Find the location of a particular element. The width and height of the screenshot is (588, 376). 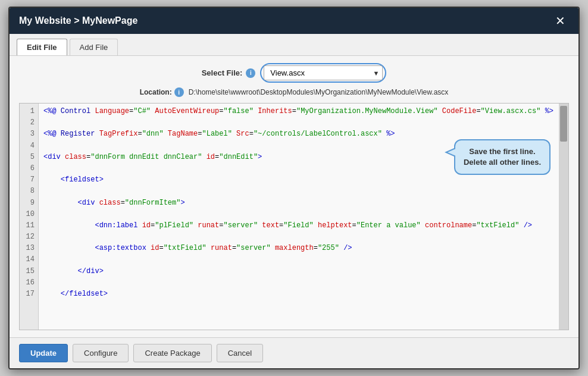

code-line-7: <fieldset> is located at coordinates (299, 180).